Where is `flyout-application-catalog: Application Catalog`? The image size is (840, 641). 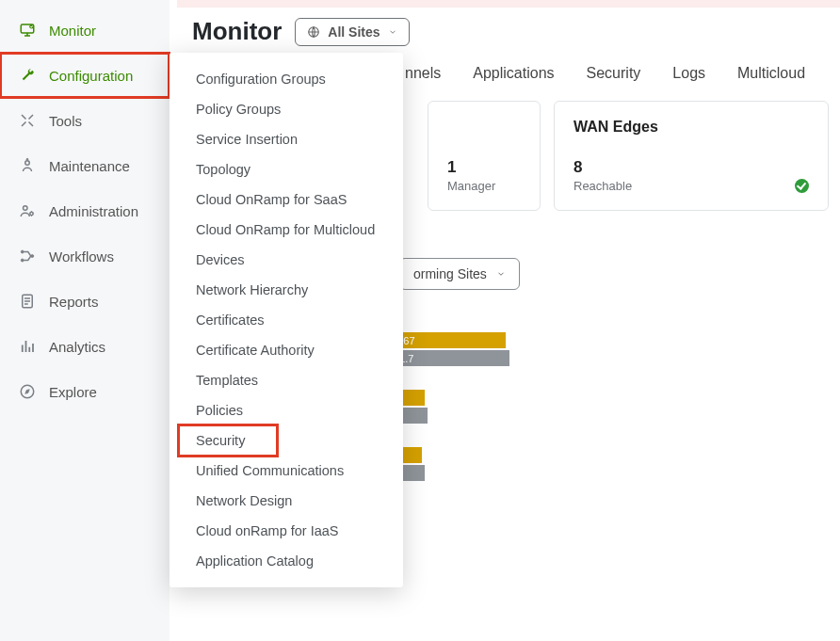 flyout-application-catalog: Application Catalog is located at coordinates (286, 561).